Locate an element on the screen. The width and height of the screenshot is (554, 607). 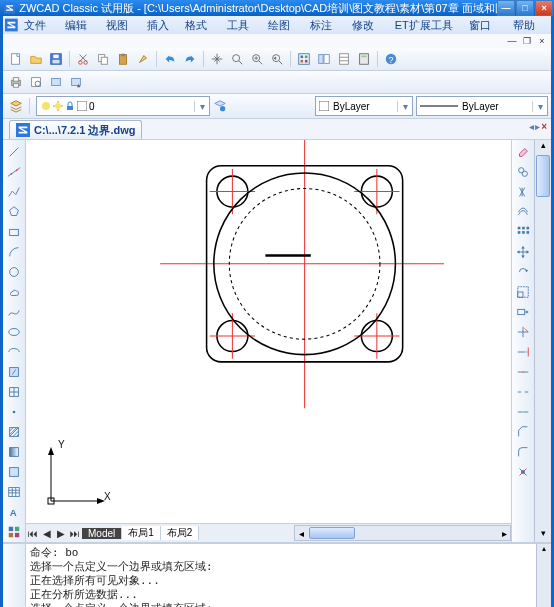
cut-icon is located at coordinates (83, 59).